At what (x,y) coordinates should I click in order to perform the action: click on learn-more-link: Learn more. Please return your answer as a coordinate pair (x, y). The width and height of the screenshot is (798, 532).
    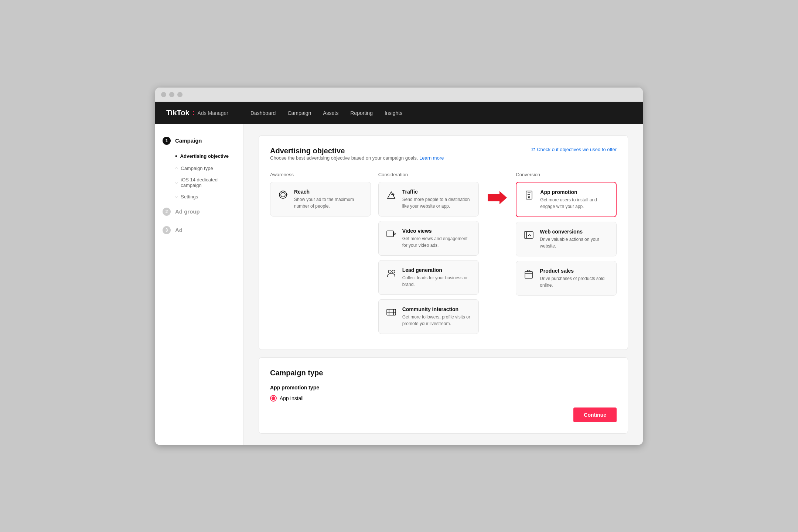
    Looking at the image, I should click on (432, 158).